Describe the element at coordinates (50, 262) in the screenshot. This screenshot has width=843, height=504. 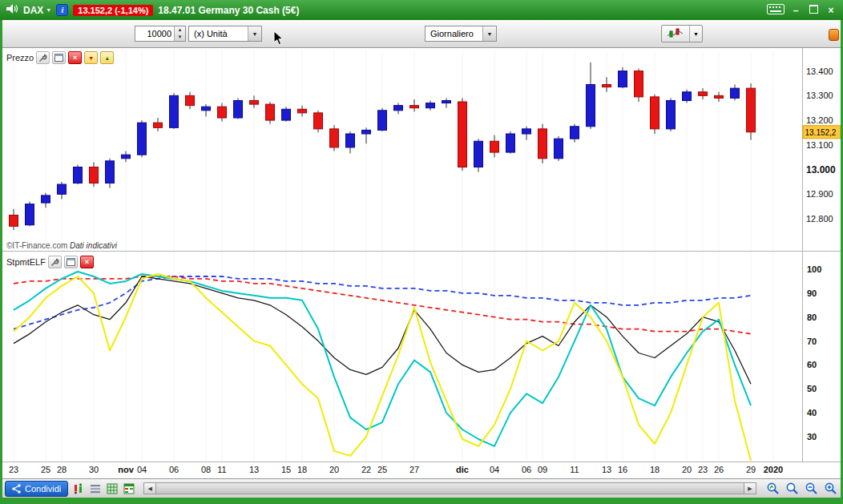
I see `indicator-panel-header: StpmtELF ×` at that location.